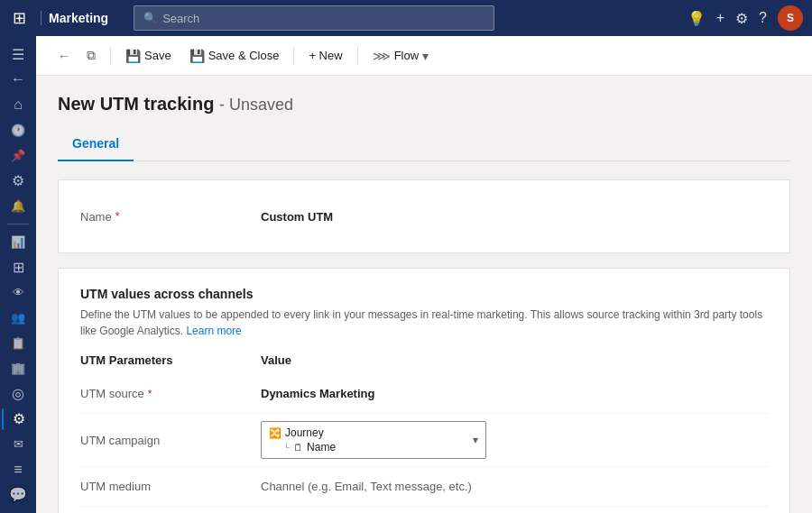  I want to click on tabs: General, so click(424, 145).